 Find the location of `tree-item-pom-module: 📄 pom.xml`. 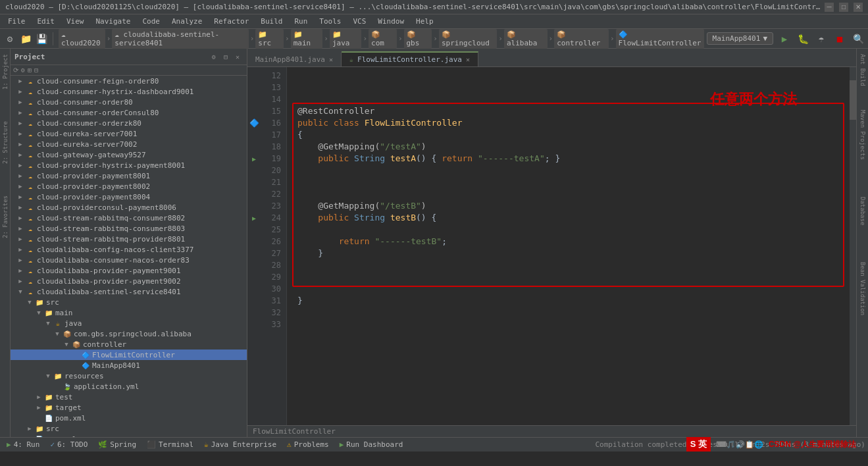

tree-item-pom-module: 📄 pom.xml is located at coordinates (129, 418).